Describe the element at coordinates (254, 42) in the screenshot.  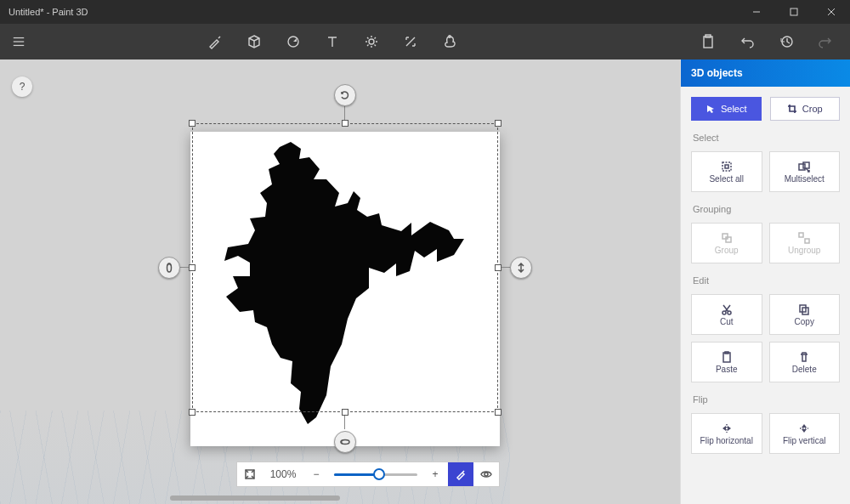
I see `3d-shapes-icon` at that location.